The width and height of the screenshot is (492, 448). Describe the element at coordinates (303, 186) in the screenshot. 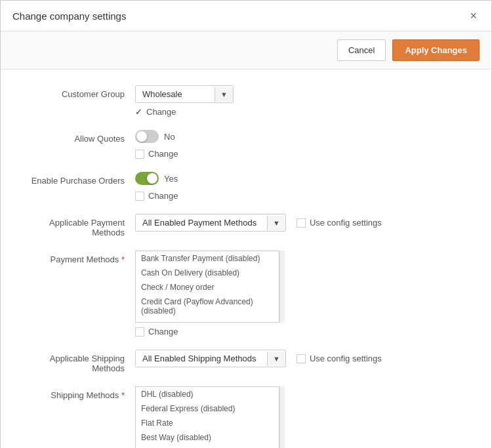

I see `enable-purchase-orders-control: Yes Change` at that location.